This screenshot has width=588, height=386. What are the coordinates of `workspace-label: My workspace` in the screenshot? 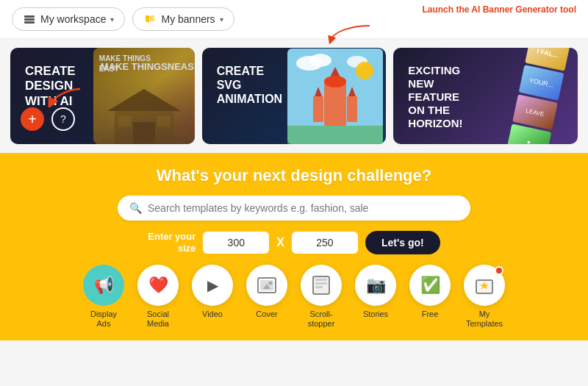 It's located at (74, 19).